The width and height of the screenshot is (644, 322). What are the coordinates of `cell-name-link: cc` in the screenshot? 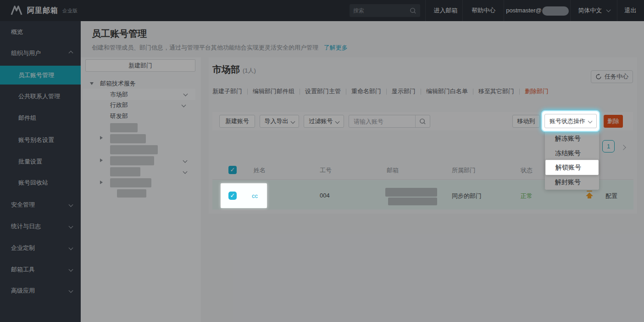 It's located at (255, 196).